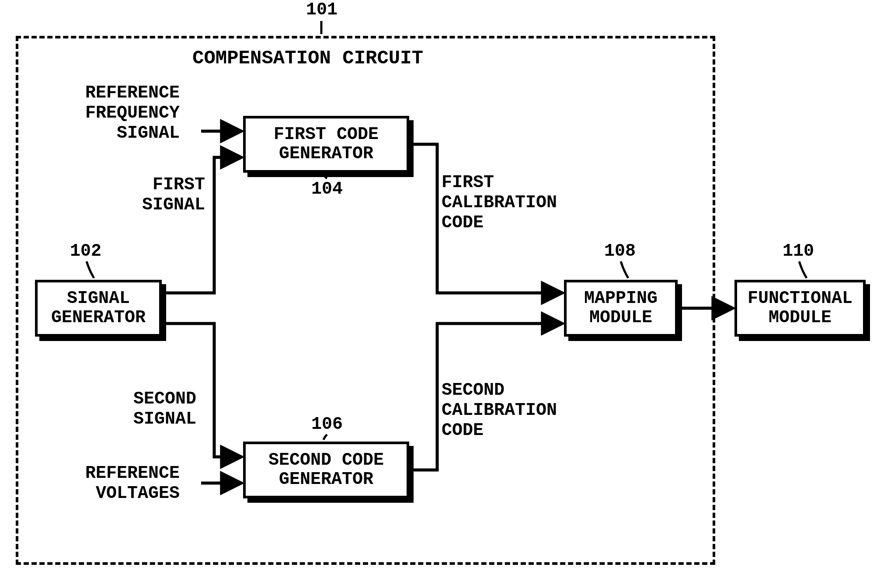 The image size is (877, 588). What do you see at coordinates (308, 59) in the screenshot?
I see `compensation-circuit-title: COMPENSATION CIRCUIT` at bounding box center [308, 59].